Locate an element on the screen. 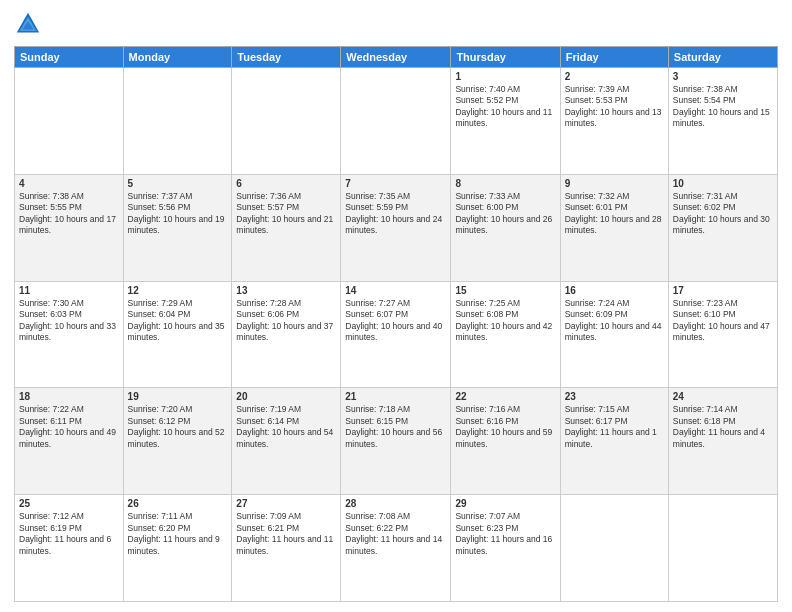 The height and width of the screenshot is (612, 792). weekday-header-row: SundayMondayTuesdayWednesdayThursdayFrid… is located at coordinates (396, 58).